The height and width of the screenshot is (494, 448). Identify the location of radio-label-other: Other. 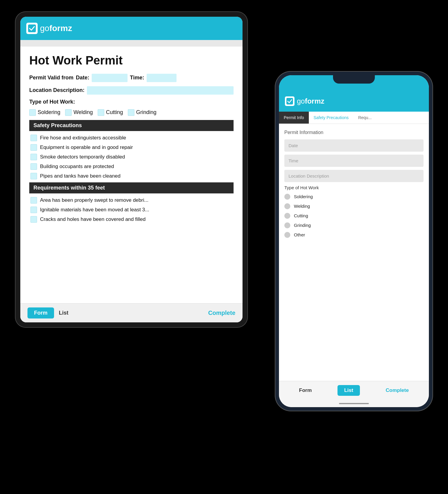
(300, 235).